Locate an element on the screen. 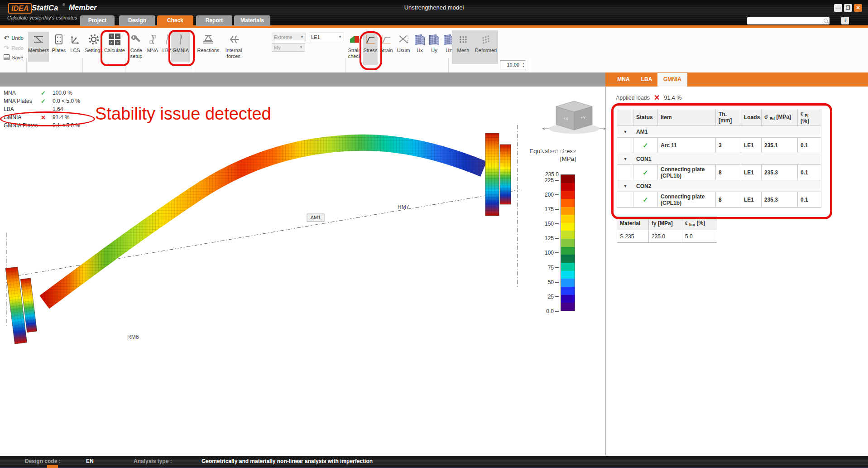 This screenshot has height=468, width=868. cube-x-face-label: +X is located at coordinates (566, 119).